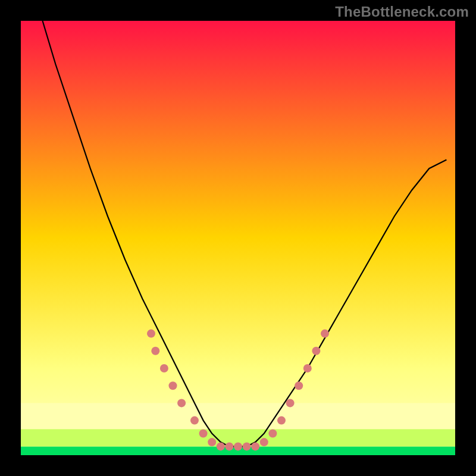 Image resolution: width=476 pixels, height=476 pixels. I want to click on cream-band, so click(238, 416).